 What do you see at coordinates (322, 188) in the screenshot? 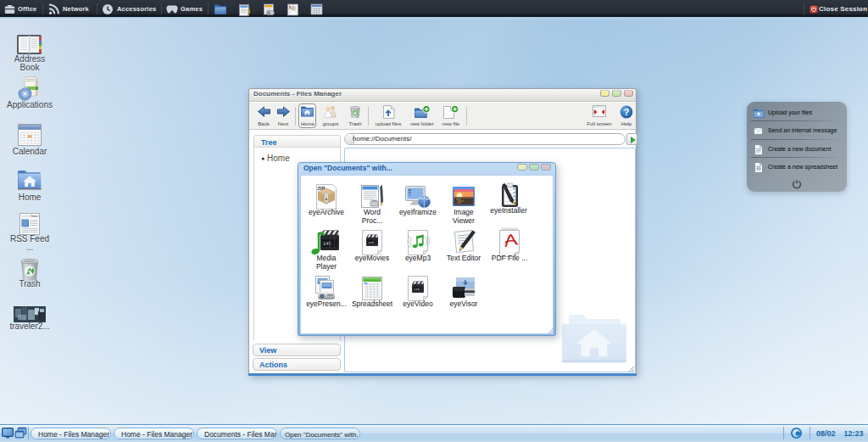
I see `svg-text: ZIP` at bounding box center [322, 188].